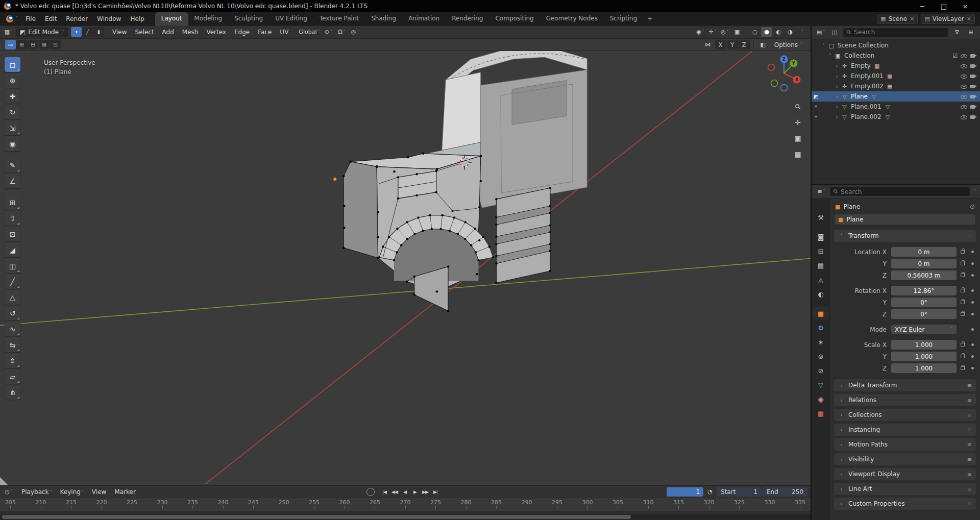  I want to click on mirror-z-toggle: Z, so click(744, 45).